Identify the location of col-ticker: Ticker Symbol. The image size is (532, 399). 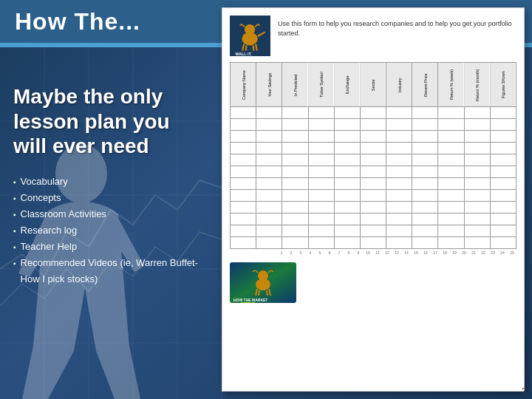
(321, 85).